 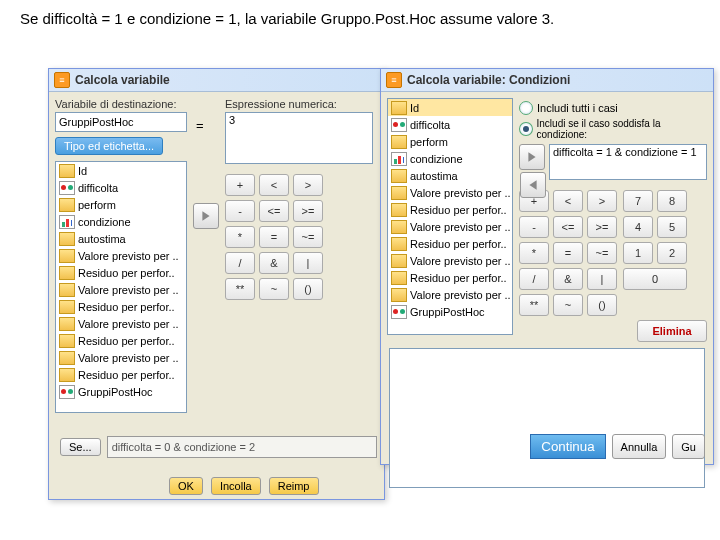 What do you see at coordinates (488, 80) in the screenshot?
I see `title-text: Calcola variabile: Condizioni` at bounding box center [488, 80].